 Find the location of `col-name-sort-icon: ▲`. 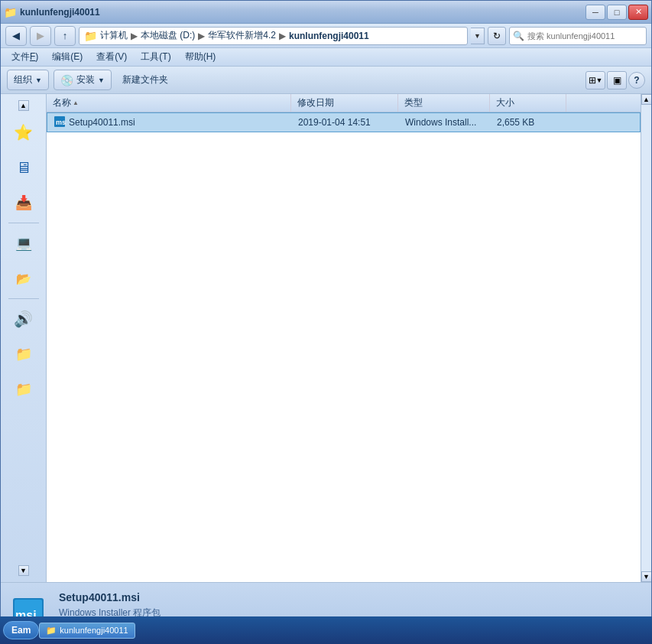

col-name-sort-icon: ▲ is located at coordinates (76, 102).